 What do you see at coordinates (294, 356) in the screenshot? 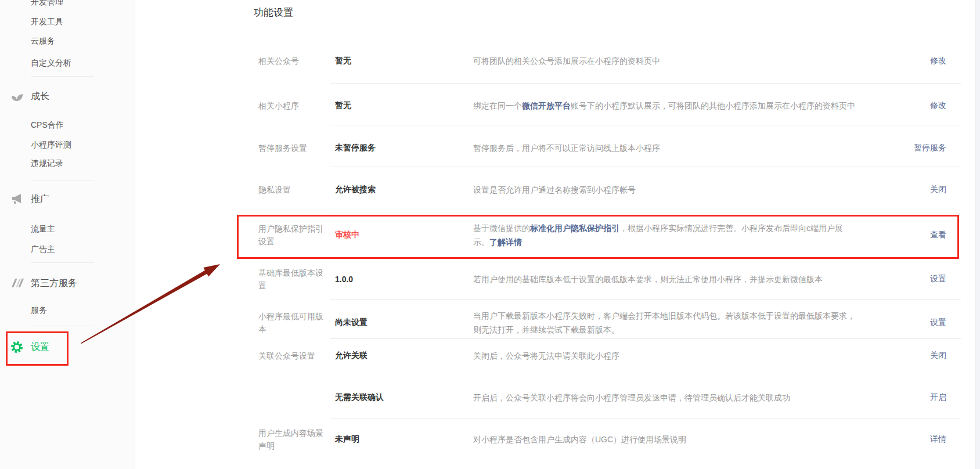
I see `row-label: 关联公众号设置` at bounding box center [294, 356].